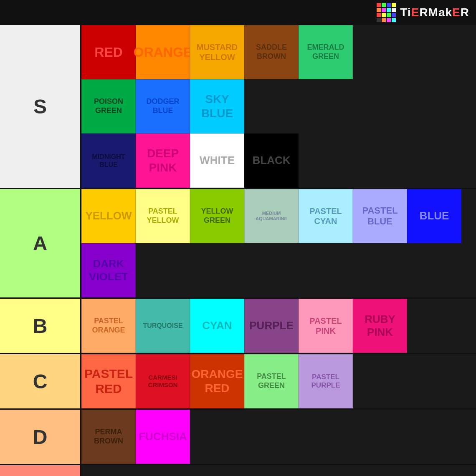 The height and width of the screenshot is (476, 476). What do you see at coordinates (163, 161) in the screenshot?
I see `tile-deep-pink: DEEP PINK` at bounding box center [163, 161].